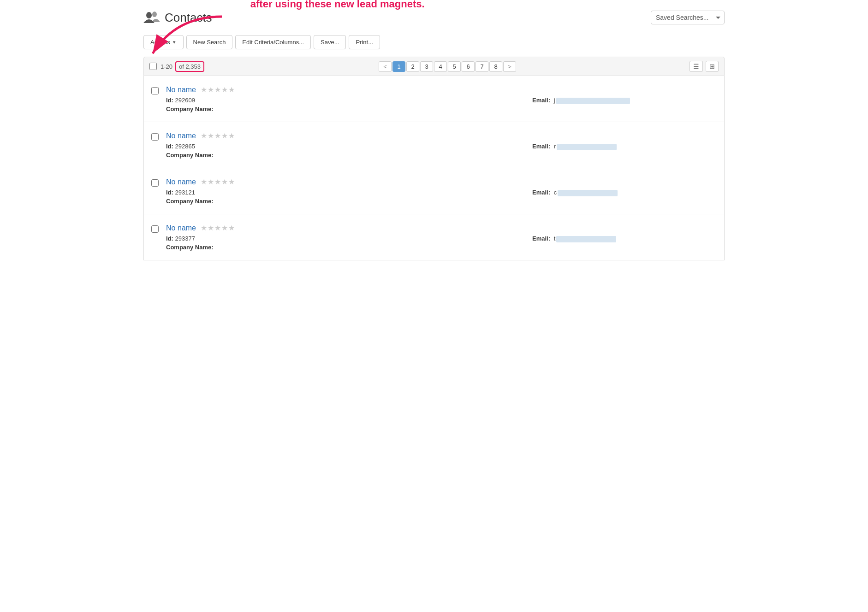  I want to click on contact-info: No name ★ ★ ★ ★ ★ Id: 293121, so click(441, 191).